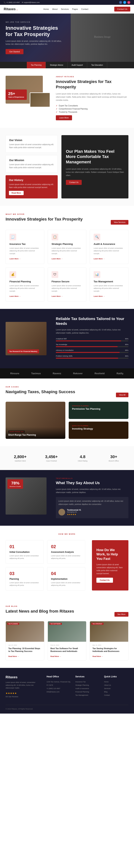 The height and width of the screenshot is (868, 134). Describe the element at coordinates (110, 565) in the screenshot. I see `how-right-panel: How Do We Work, to Help You Fast Lorem i…` at that location.